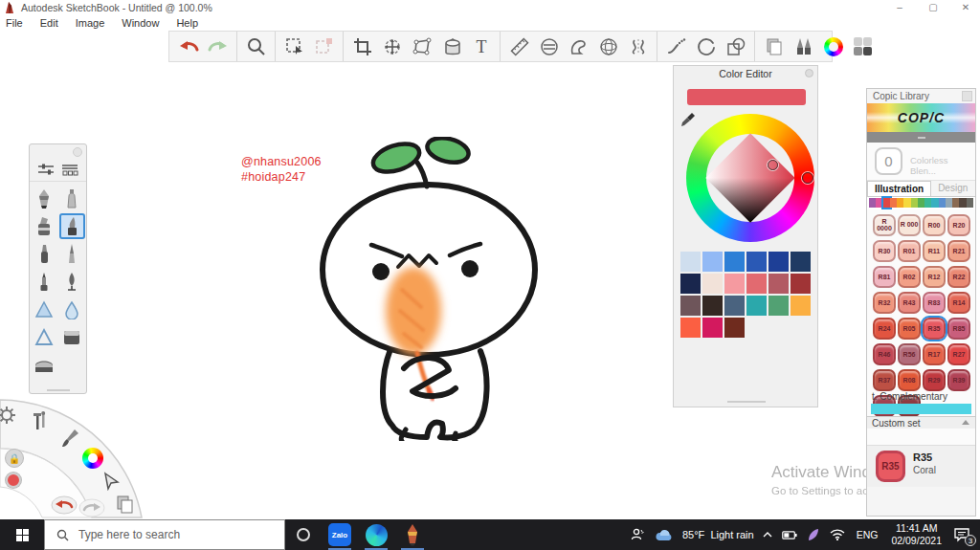  Describe the element at coordinates (909, 354) in the screenshot. I see `copic-chip: R56` at that location.